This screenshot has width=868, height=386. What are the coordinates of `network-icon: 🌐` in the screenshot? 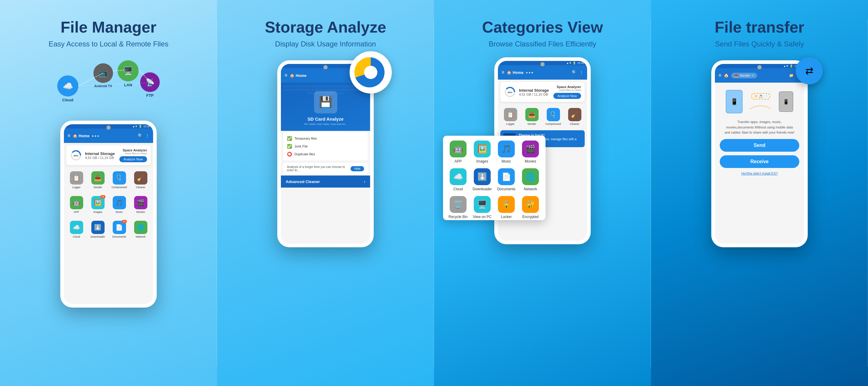 It's located at (141, 227).